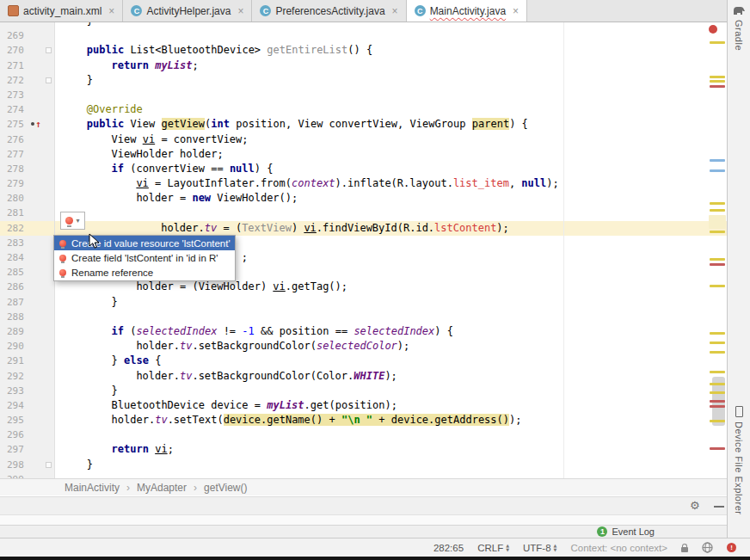 Image resolution: width=750 pixels, height=560 pixels. Describe the element at coordinates (15, 95) in the screenshot. I see `line-number: 273` at that location.